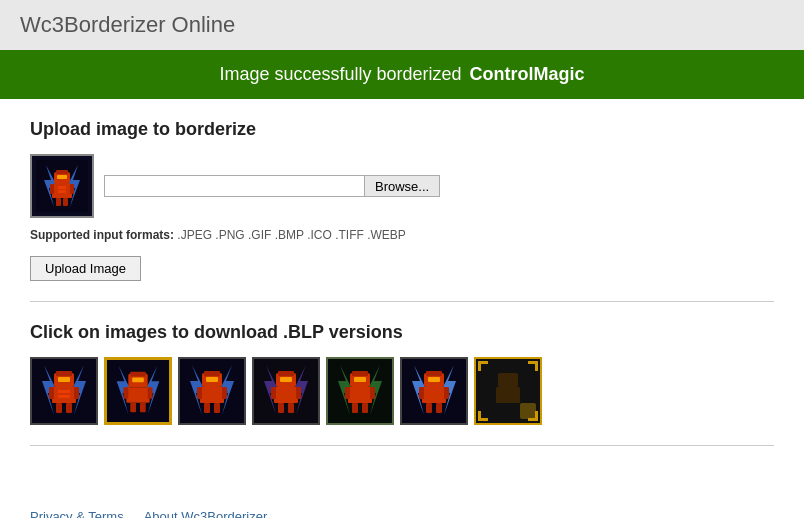 Image resolution: width=804 pixels, height=518 pixels. Describe the element at coordinates (102, 235) in the screenshot. I see `formats-label: Supported input formats:` at that location.